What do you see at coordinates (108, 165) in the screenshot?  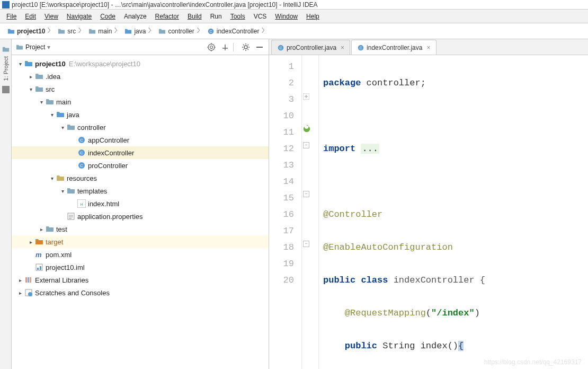 I see `tree-node-label: proController` at bounding box center [108, 165].